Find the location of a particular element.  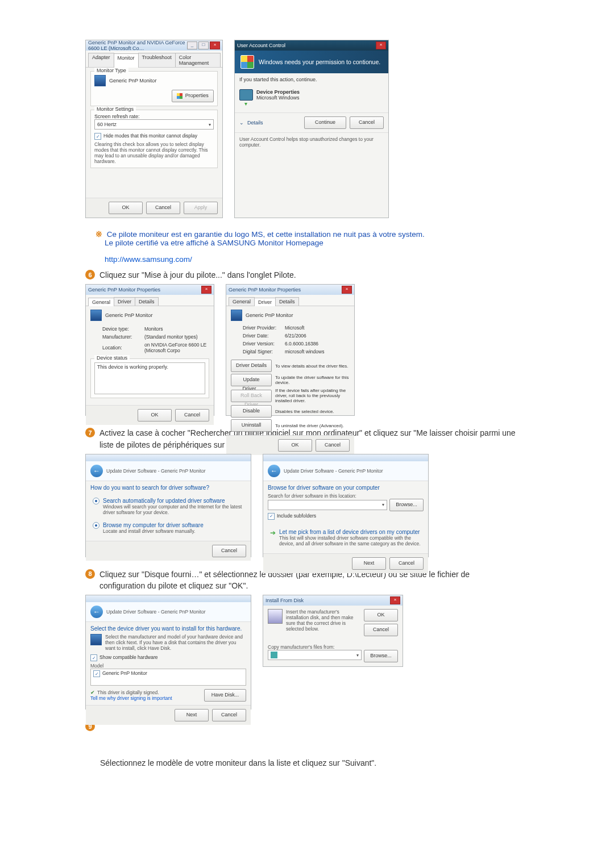

radio-icon is located at coordinates (96, 501).